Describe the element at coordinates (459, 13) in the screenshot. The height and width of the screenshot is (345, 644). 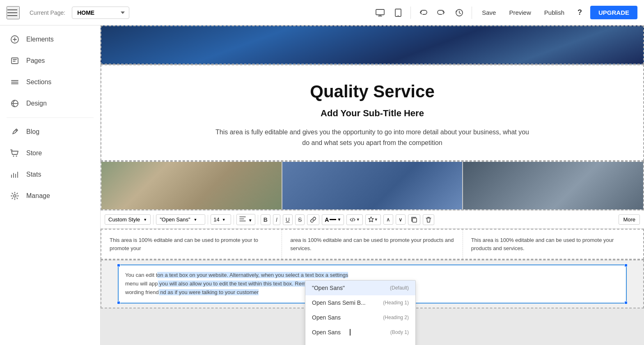
I see `history-btn` at that location.